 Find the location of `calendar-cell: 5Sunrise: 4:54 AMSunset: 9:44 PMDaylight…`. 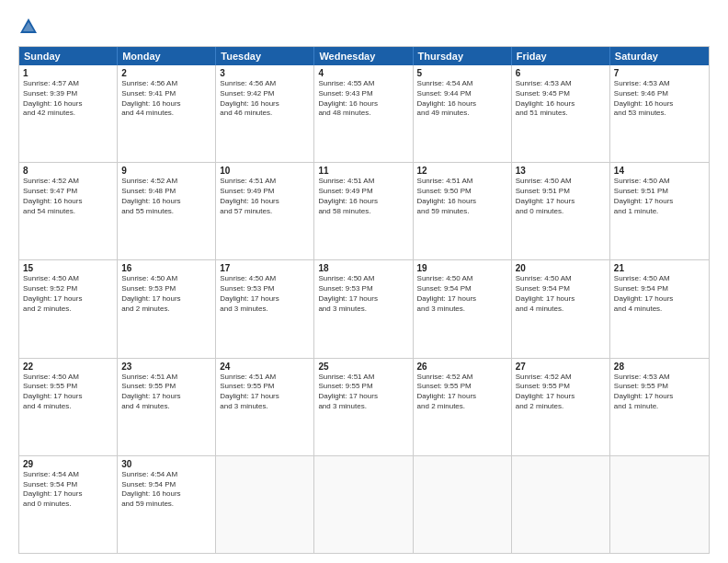

calendar-cell: 5Sunrise: 4:54 AMSunset: 9:44 PMDaylight… is located at coordinates (463, 114).